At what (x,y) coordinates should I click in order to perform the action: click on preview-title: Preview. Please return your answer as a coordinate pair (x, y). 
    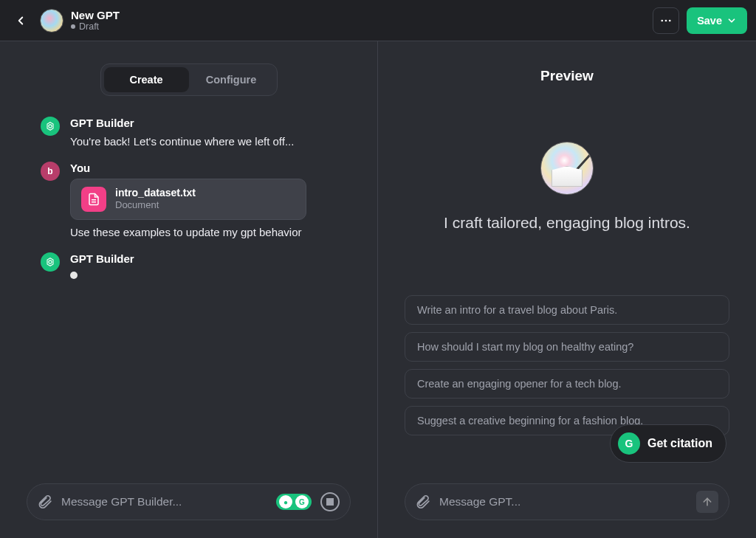
    Looking at the image, I should click on (567, 76).